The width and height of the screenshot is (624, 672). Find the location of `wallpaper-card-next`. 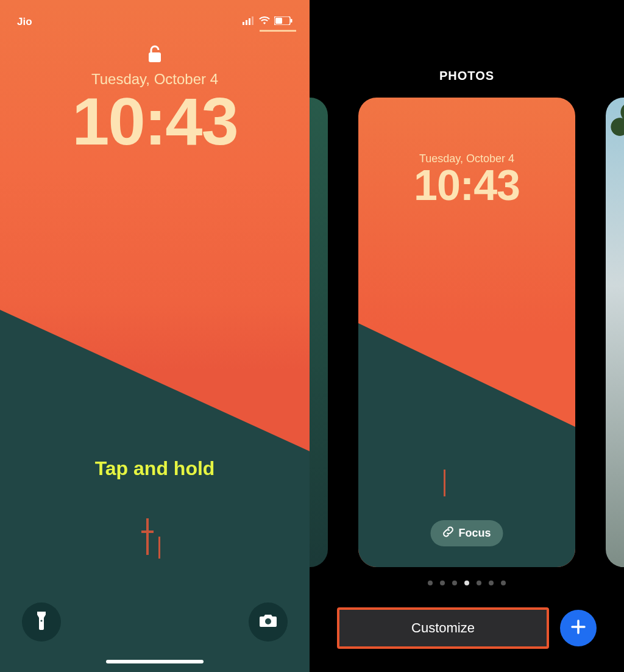

wallpaper-card-next is located at coordinates (615, 332).